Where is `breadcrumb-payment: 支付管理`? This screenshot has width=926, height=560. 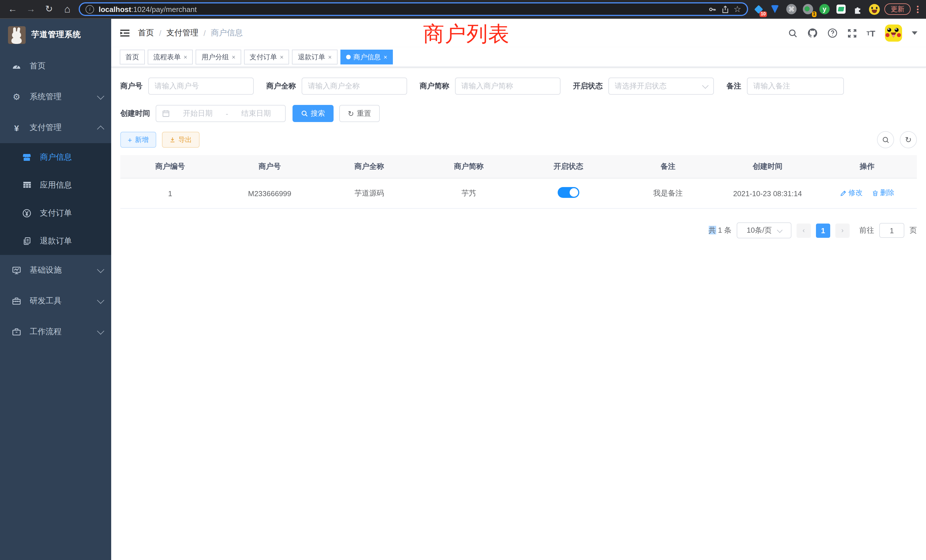
breadcrumb-payment: 支付管理 is located at coordinates (183, 33).